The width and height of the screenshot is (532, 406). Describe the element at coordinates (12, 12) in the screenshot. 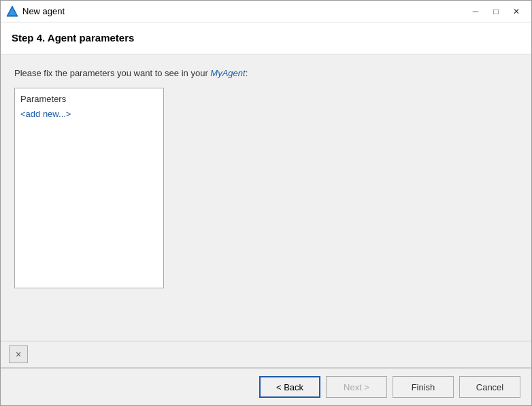

I see `app-icon` at that location.